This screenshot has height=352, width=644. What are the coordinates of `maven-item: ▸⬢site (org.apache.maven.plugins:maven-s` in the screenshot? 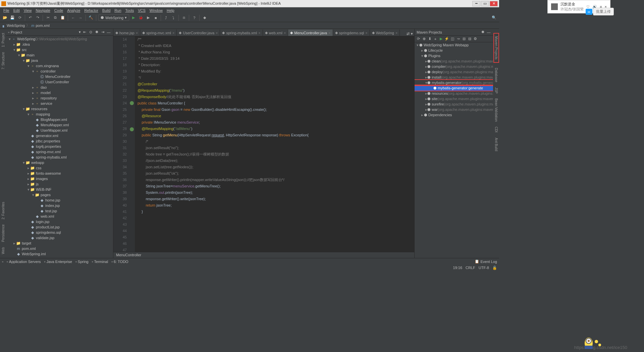 It's located at (454, 99).